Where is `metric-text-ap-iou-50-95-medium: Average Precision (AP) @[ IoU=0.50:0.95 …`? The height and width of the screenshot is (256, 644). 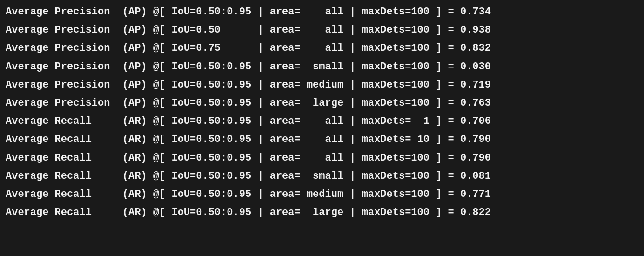 metric-text-ap-iou-50-95-medium: Average Precision (AP) @[ IoU=0.50:0.95 … is located at coordinates (248, 85).